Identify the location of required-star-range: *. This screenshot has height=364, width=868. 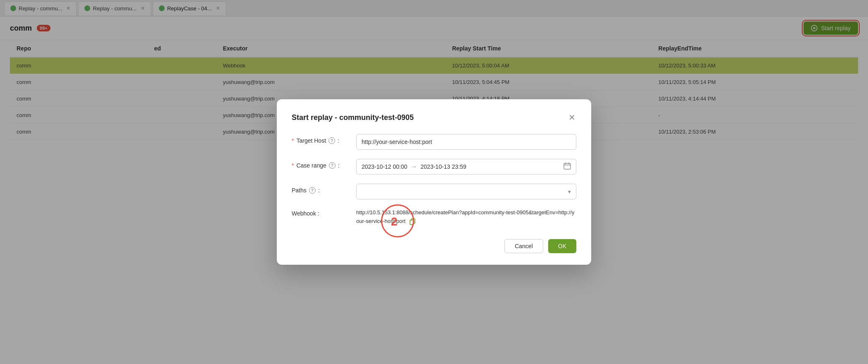
(293, 165).